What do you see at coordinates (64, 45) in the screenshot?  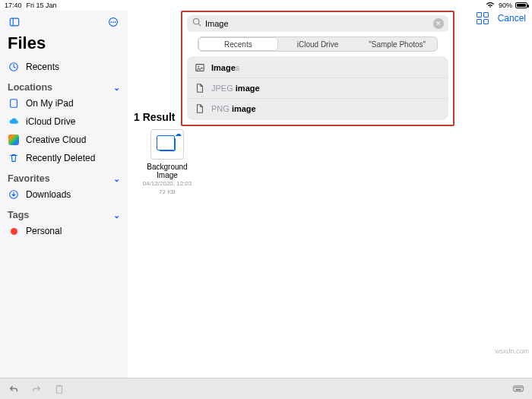 I see `app-title: Files` at bounding box center [64, 45].